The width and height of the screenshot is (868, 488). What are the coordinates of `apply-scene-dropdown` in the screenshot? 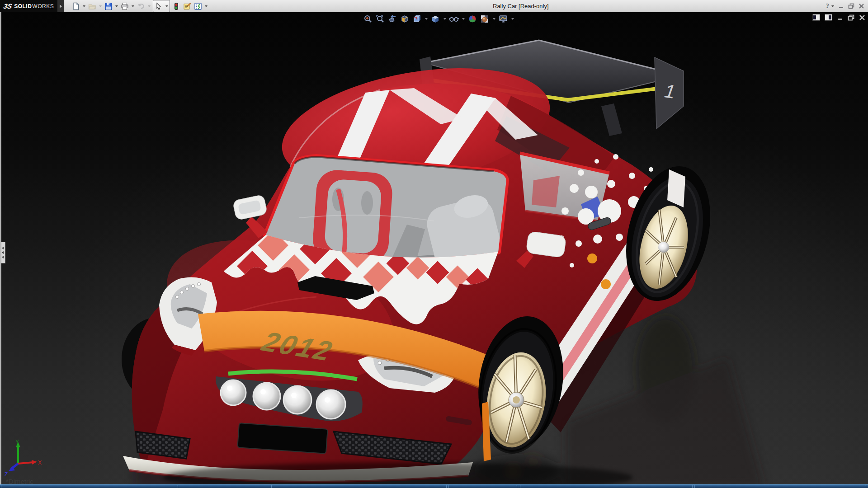 It's located at (494, 19).